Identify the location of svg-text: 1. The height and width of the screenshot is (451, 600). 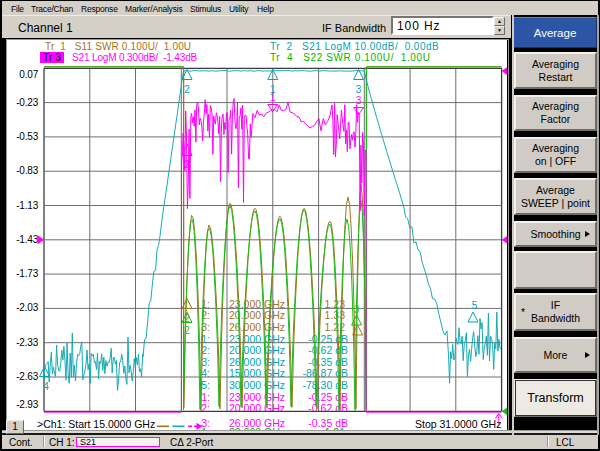
(273, 98).